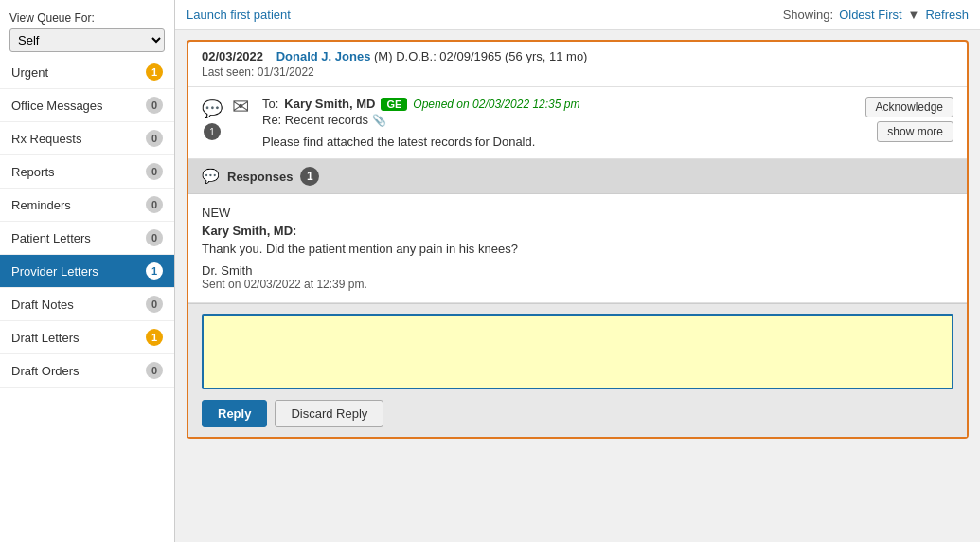  I want to click on to-label: To:, so click(271, 104).